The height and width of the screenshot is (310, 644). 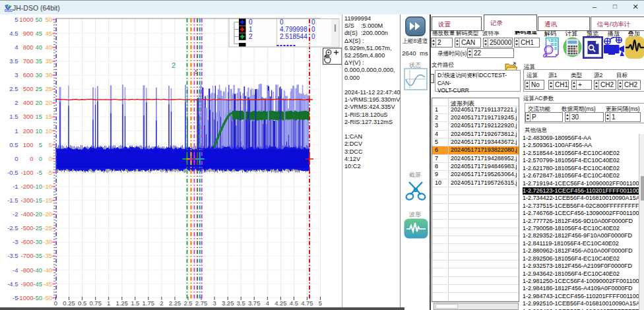 What do you see at coordinates (149, 303) in the screenshot?
I see `svg-text: 1.75` at bounding box center [149, 303].